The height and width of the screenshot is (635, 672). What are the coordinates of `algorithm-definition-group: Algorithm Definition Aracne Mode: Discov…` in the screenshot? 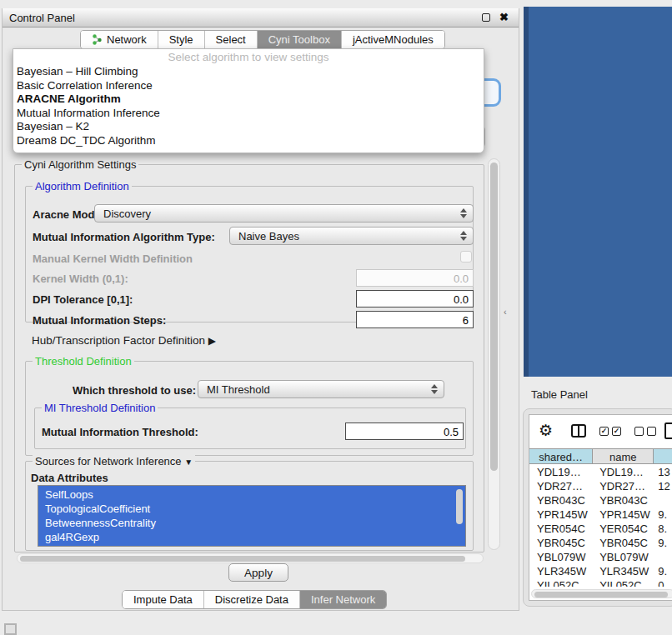 It's located at (249, 254).